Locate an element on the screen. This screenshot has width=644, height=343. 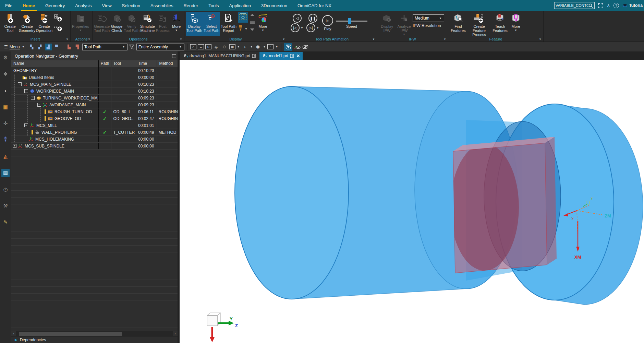
go-to-start-button: |◁ is located at coordinates (295, 28).